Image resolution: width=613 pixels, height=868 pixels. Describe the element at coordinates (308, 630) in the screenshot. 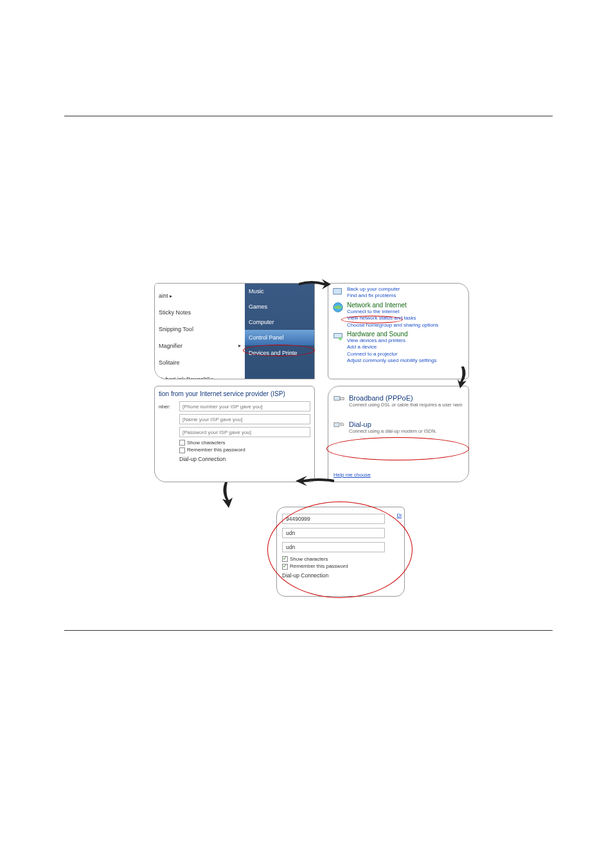

I see `divider-bottom` at that location.